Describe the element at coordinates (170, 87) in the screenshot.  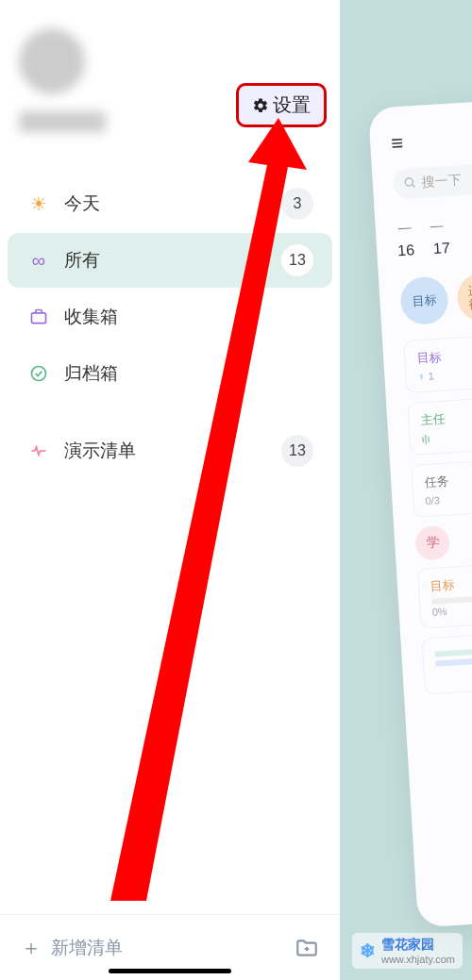
I see `profile-header: 设置` at that location.